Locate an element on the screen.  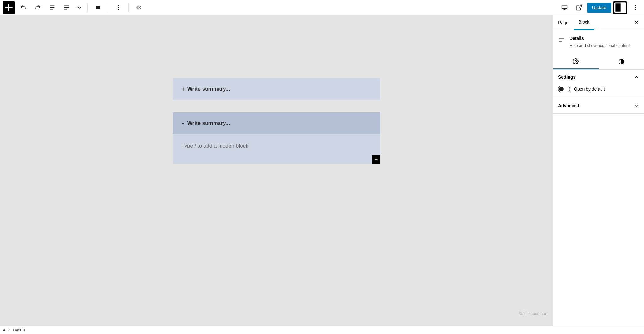
breadcrumb-current: Details is located at coordinates (19, 330).